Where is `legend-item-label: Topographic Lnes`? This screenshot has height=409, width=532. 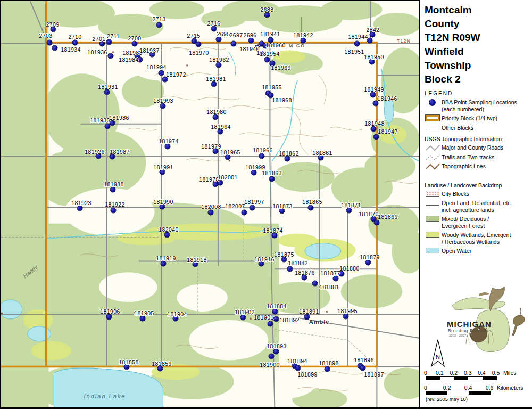 legend-item-label: Topographic Lnes is located at coordinates (487, 166).